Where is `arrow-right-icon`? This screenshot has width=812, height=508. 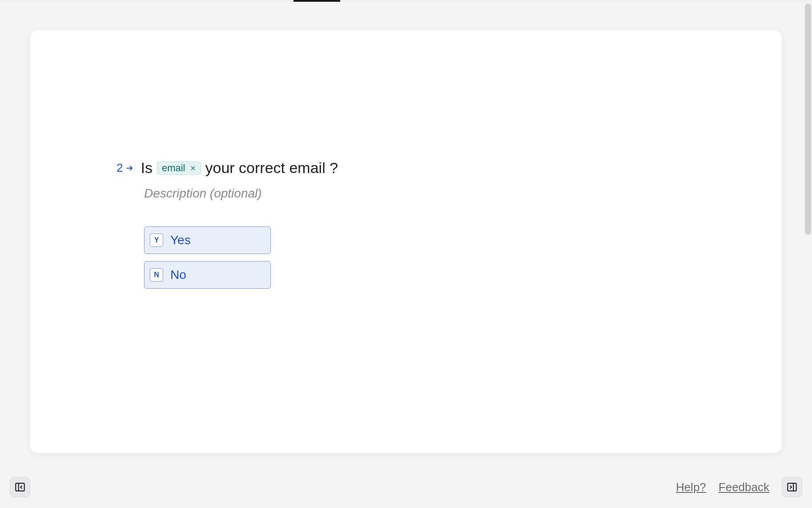 arrow-right-icon is located at coordinates (130, 168).